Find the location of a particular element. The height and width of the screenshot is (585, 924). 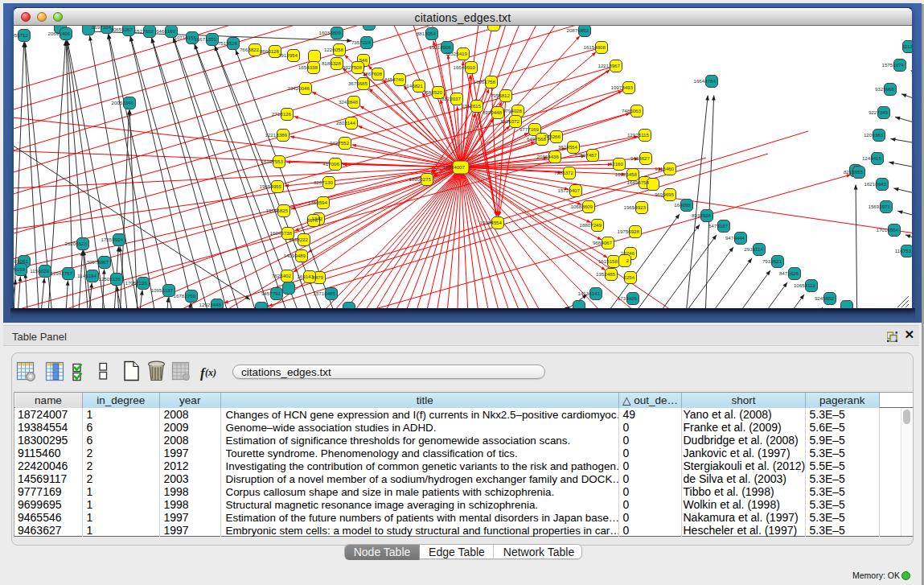

svg-text: 8186328 is located at coordinates (331, 63).